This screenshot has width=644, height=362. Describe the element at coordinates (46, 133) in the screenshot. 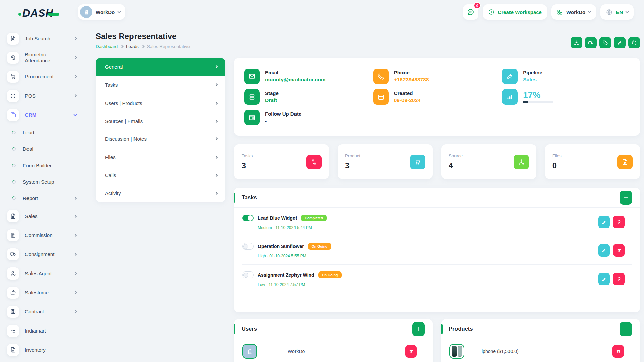

I see `sidebar-subitem-lead: Lead` at that location.